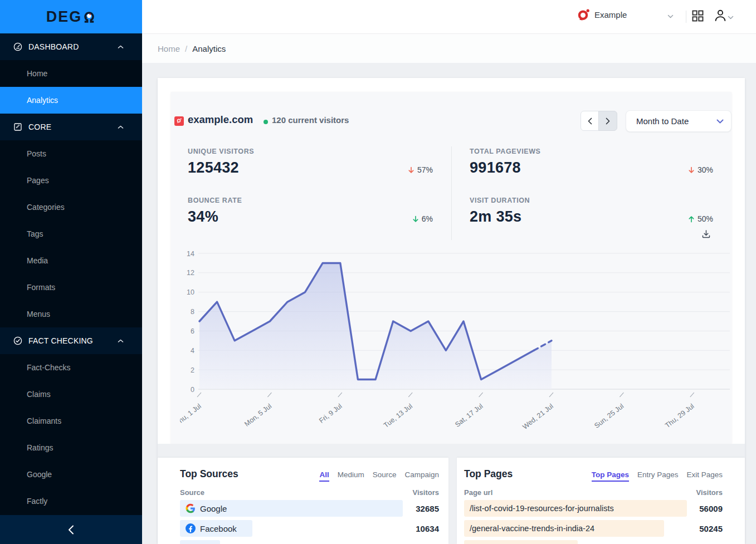 This screenshot has width=756, height=544. I want to click on topbar: Example, so click(449, 17).